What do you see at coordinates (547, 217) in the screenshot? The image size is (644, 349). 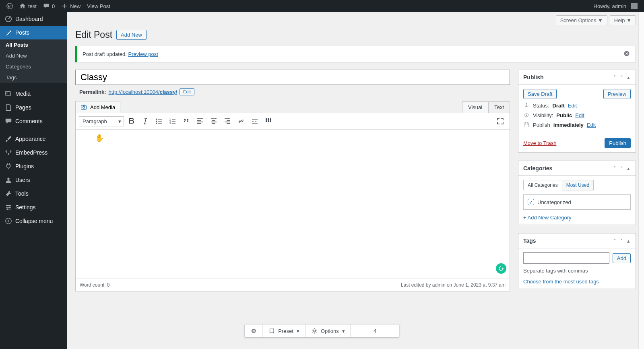 I see `add-new-category-link: + Add New Category` at bounding box center [547, 217].